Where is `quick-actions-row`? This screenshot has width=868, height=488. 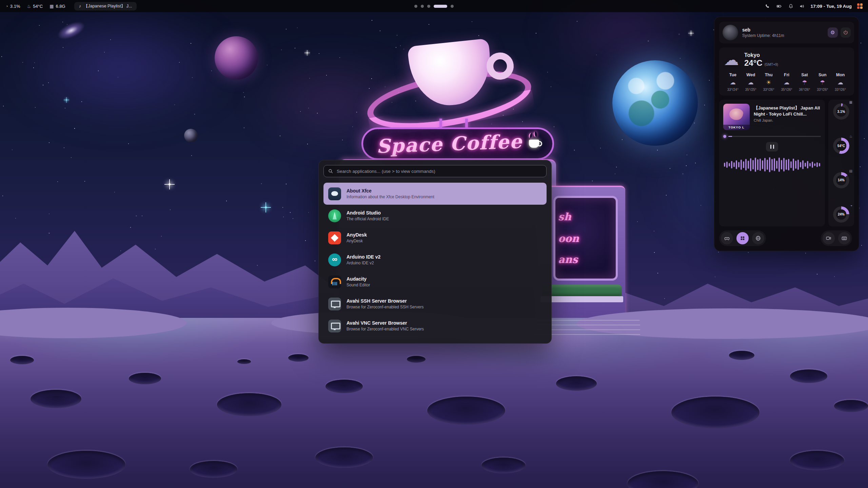
quick-actions-row is located at coordinates (787, 238).